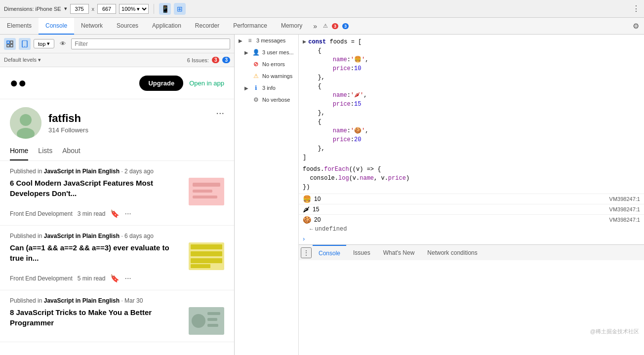 The height and width of the screenshot is (355, 644). I want to click on article-1-more-btn: ···, so click(127, 214).